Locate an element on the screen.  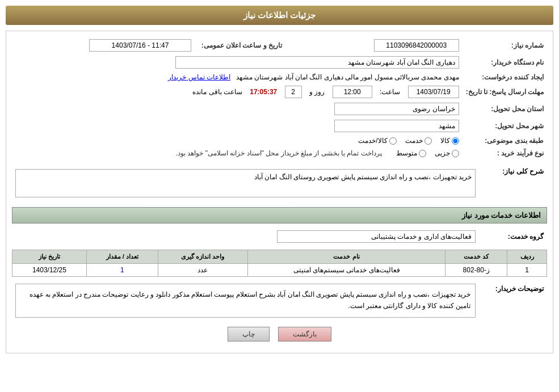
back-button: بازگشت is located at coordinates (305, 334).